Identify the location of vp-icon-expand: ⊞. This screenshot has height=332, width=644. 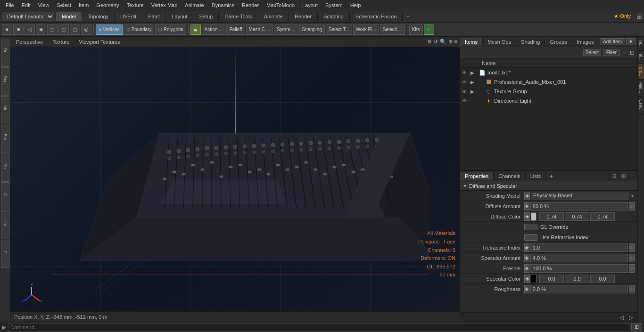
(451, 41).